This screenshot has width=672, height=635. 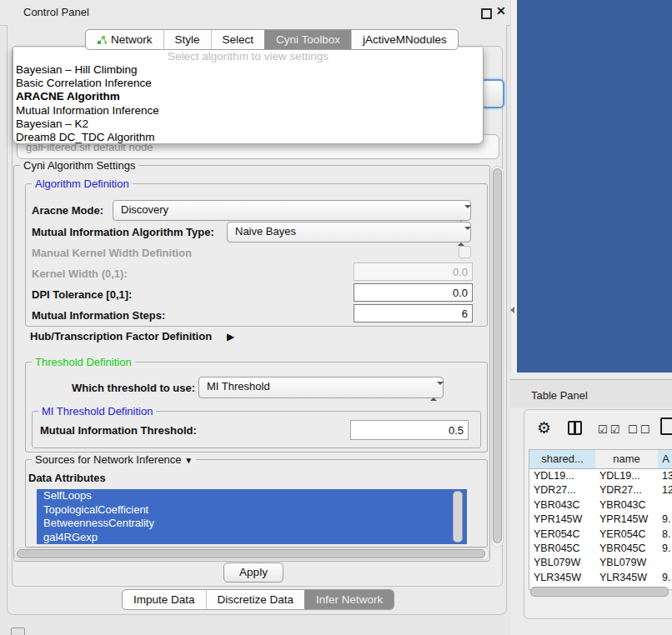 I want to click on algorithm-option-mutual-information-inference: Mutual Information Inference, so click(x=248, y=111).